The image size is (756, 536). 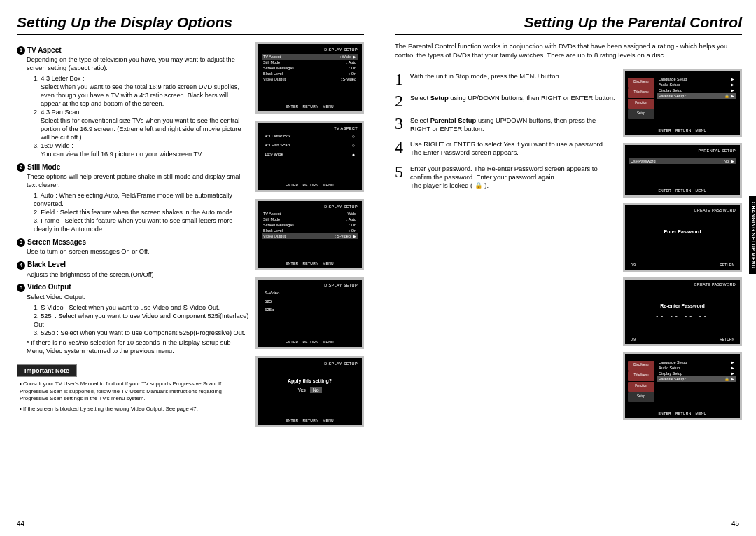 I want to click on thumb-tv-aspect: TV ASPECT 4:3 Letter Box 4:3 Pan Scan 16…, so click(x=309, y=156).